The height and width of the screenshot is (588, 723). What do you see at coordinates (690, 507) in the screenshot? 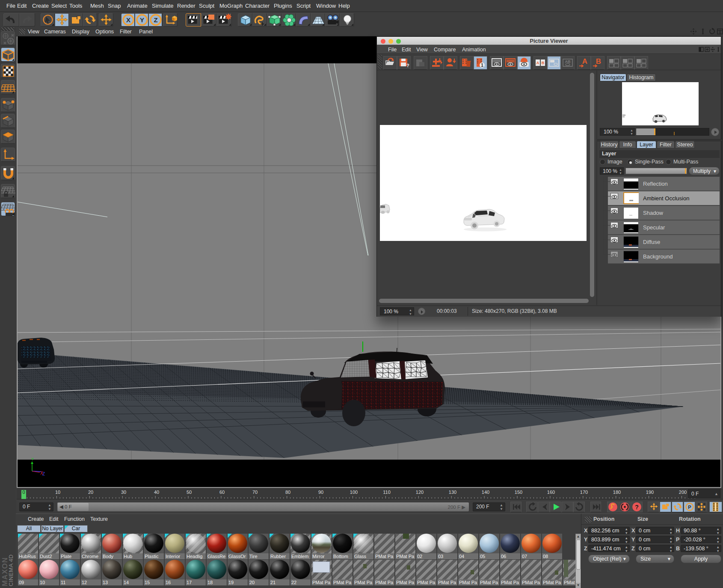
I see `svg-text: P` at bounding box center [690, 507].